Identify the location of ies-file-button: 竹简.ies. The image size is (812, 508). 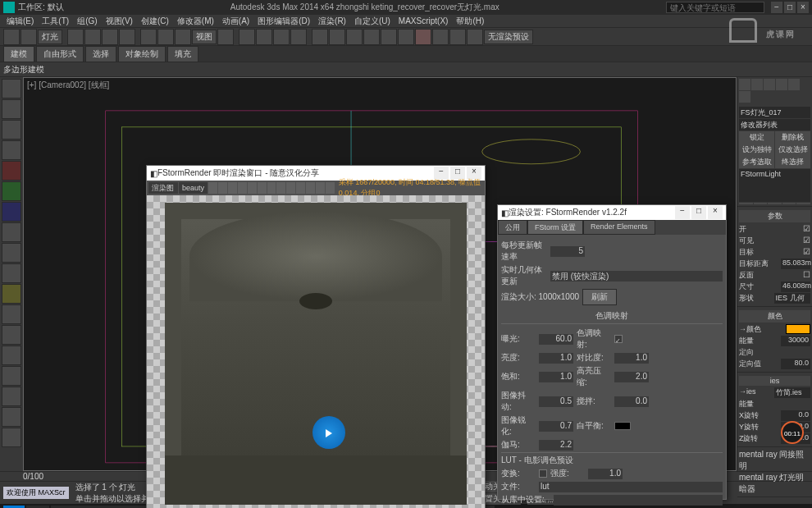
(792, 392).